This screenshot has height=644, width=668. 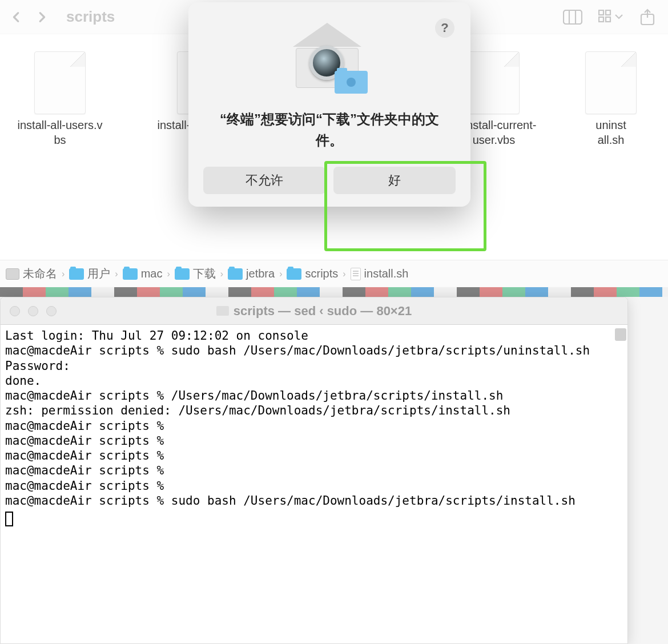 I want to click on pathbar-segment: 未命名, so click(x=31, y=274).